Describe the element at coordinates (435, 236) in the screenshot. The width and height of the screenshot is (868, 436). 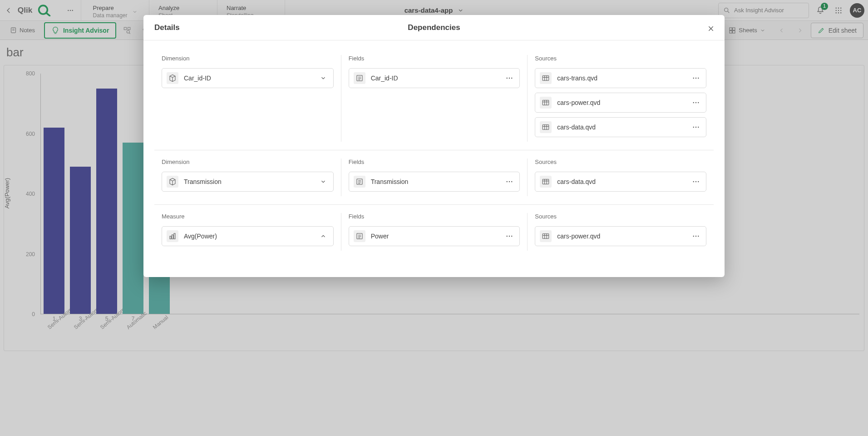
I see `field-label: Power` at that location.